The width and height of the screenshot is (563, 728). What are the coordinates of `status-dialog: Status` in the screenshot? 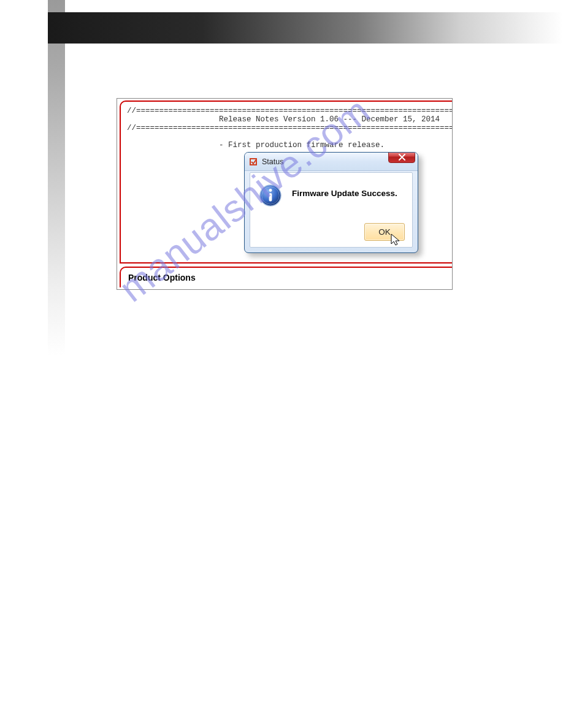 It's located at (331, 202).